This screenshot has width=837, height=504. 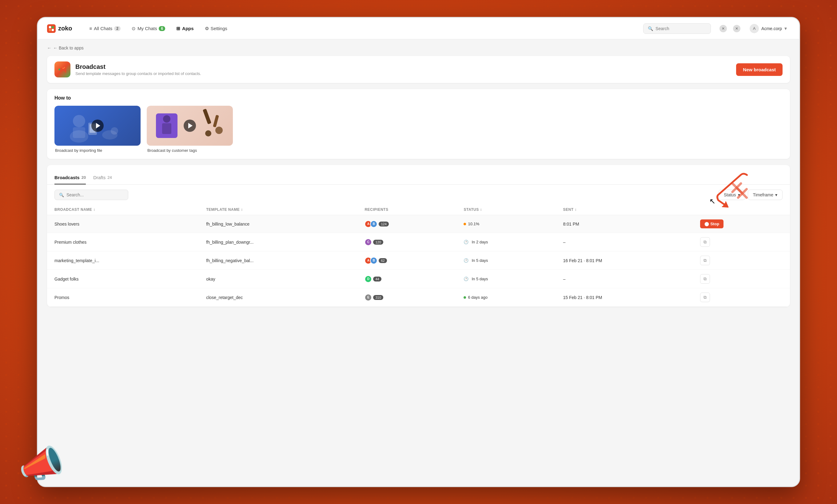 I want to click on apps-label: Apps, so click(x=188, y=29).